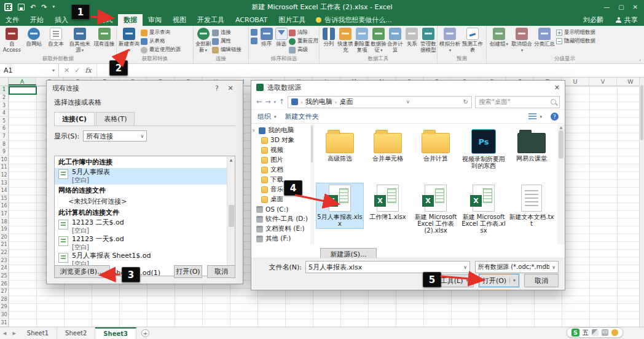  I want to click on forecast-sheet-button: 预测工作表, so click(473, 40).